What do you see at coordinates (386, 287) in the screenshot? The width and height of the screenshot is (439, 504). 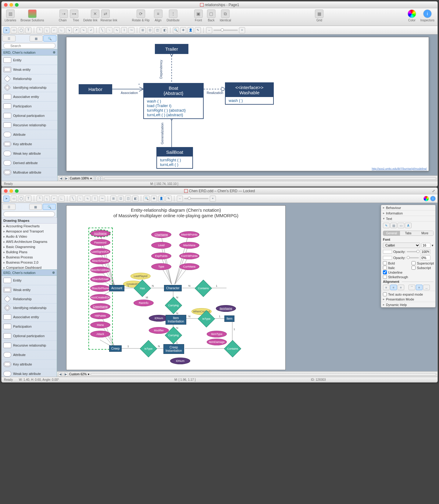 I see `align-left-icon: ≡` at bounding box center [386, 287].